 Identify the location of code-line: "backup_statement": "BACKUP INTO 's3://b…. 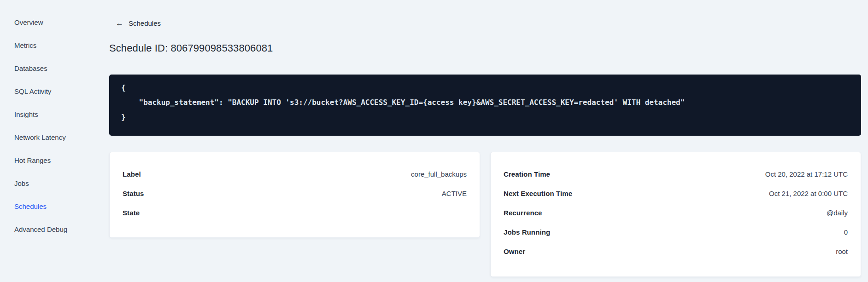
(485, 103).